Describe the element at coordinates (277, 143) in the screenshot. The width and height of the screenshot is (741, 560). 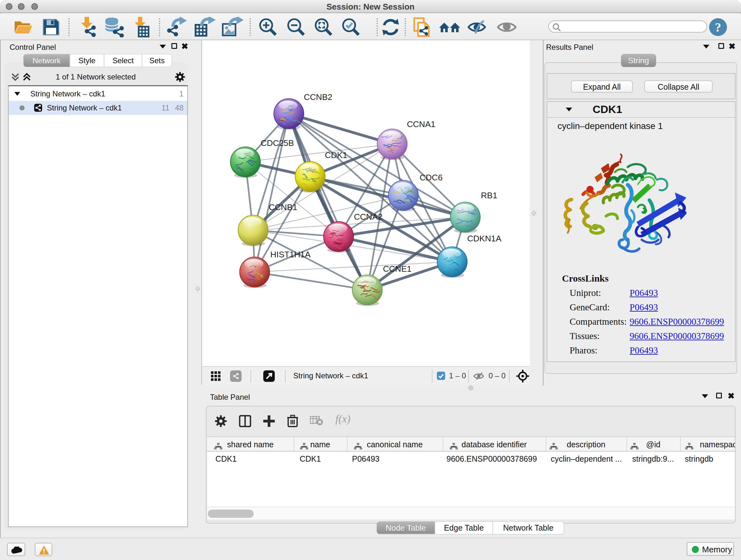
I see `svg-text: CDC25B` at that location.